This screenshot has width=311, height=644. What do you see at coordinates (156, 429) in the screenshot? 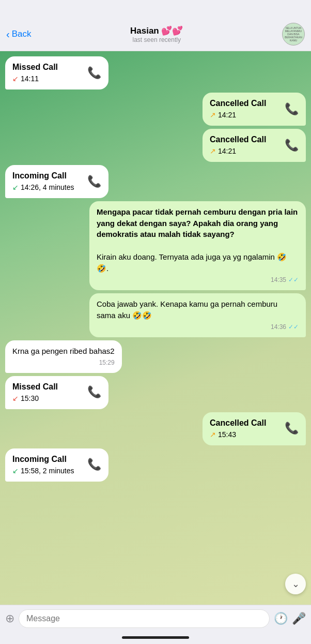
I see `message-row-9: Cancelled Call ↗ 15:43 📞` at bounding box center [156, 429].